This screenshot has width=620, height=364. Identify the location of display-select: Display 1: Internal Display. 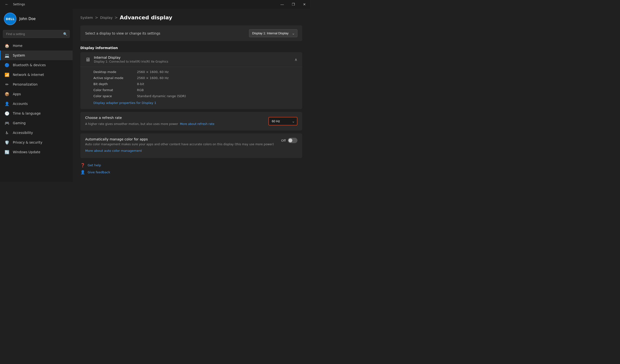
(273, 33).